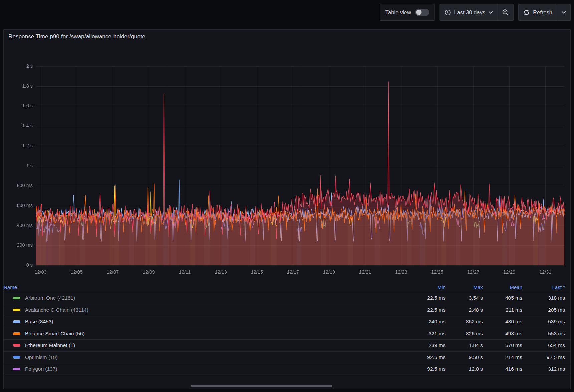 The image size is (574, 392). What do you see at coordinates (287, 358) in the screenshot?
I see `legend-row: Optimism (10)92.5 ms9.50 s214 ms92.5 ms` at bounding box center [287, 358].